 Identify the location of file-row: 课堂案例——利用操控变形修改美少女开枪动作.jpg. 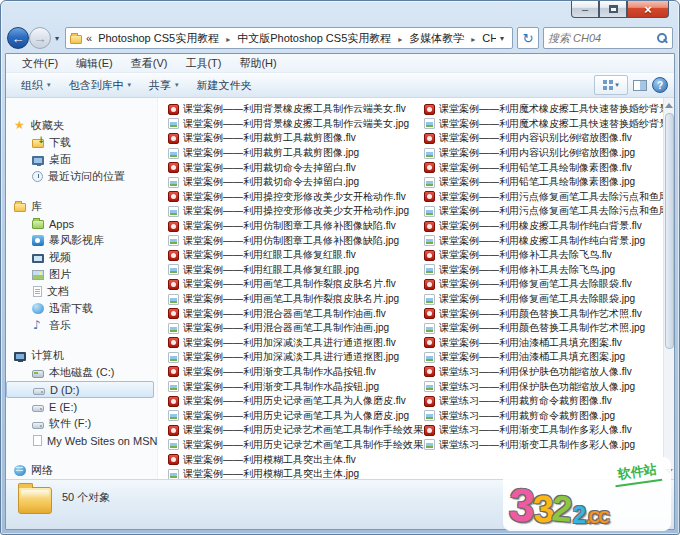
(296, 212).